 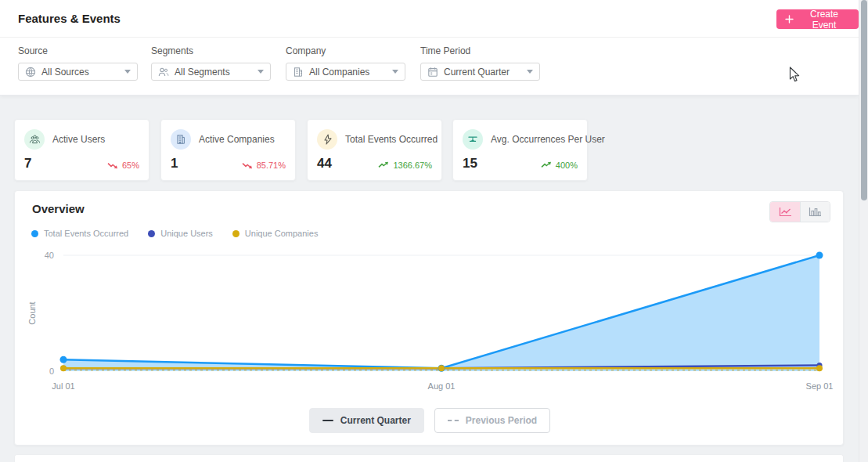 What do you see at coordinates (501, 420) in the screenshot?
I see `previous-period-label: Previous Period` at bounding box center [501, 420].